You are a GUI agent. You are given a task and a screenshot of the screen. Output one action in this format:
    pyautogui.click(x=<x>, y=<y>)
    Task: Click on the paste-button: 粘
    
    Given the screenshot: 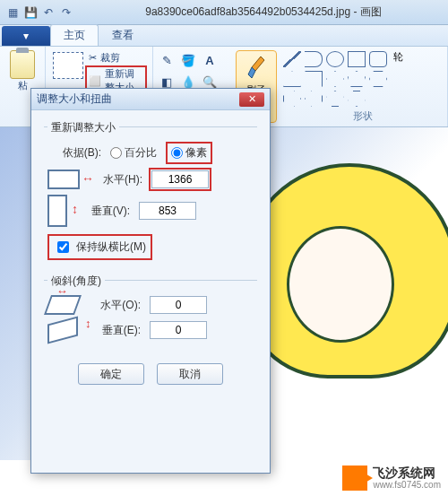 What is the action you would take?
    pyautogui.click(x=22, y=72)
    